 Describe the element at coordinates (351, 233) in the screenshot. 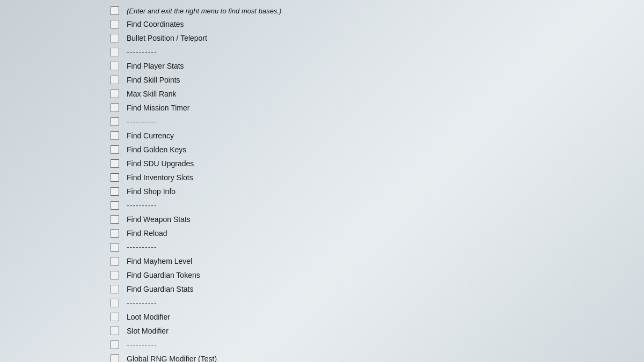

I see `find-reload-label: Find Reload` at that location.